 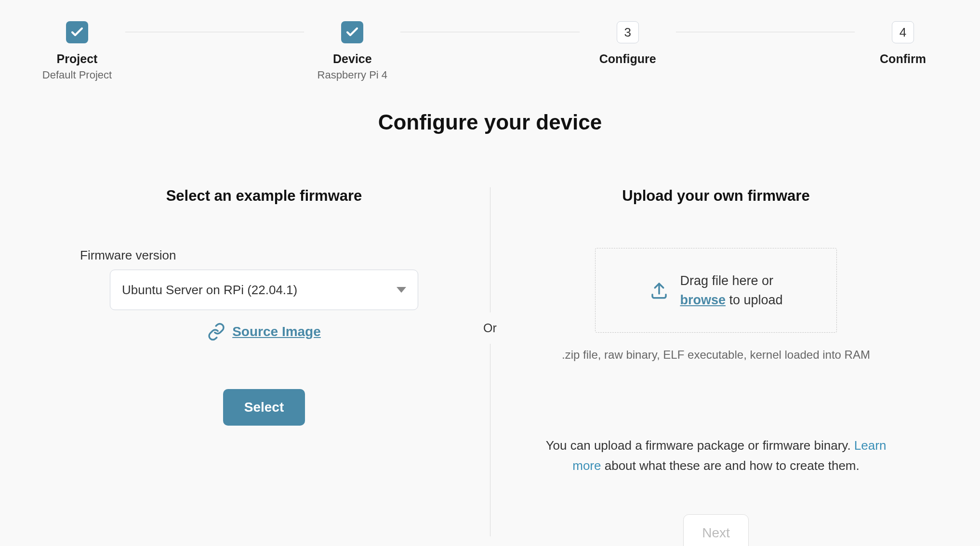 What do you see at coordinates (731, 291) in the screenshot?
I see `dropzone-text: Drag file here or browse to upload` at bounding box center [731, 291].